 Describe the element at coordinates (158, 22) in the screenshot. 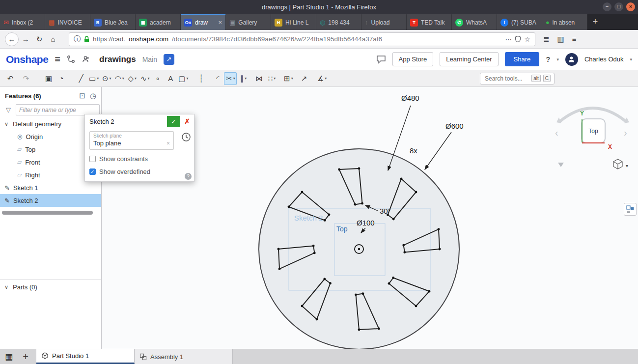

I see `browser-tab-4: ▦academ` at that location.